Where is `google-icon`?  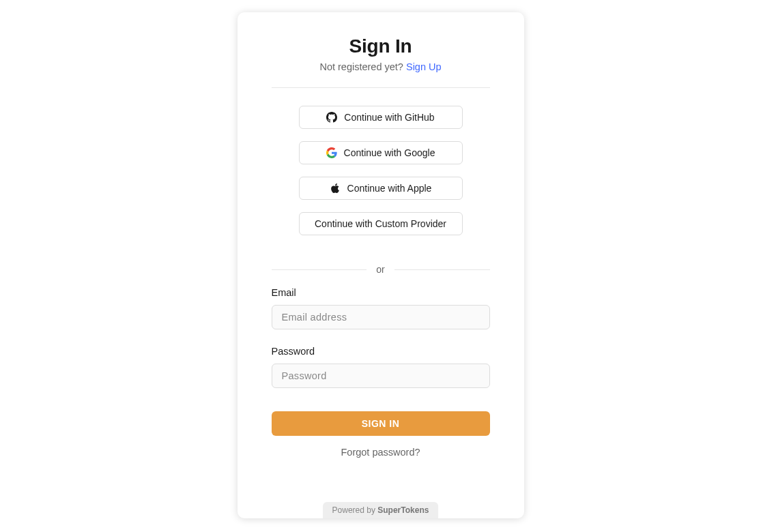 google-icon is located at coordinates (332, 153).